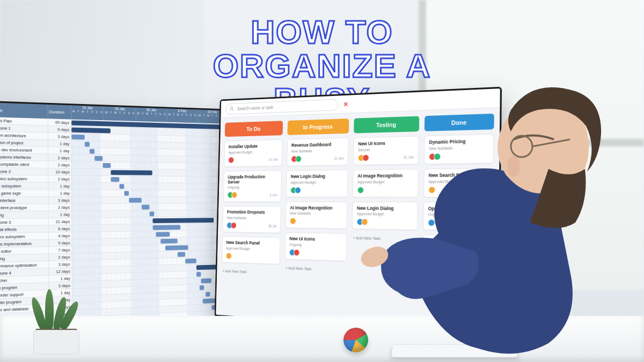  Describe the element at coordinates (114, 194) in the screenshot. I see `gantt-row: 11Basic game logic1 day` at that location.